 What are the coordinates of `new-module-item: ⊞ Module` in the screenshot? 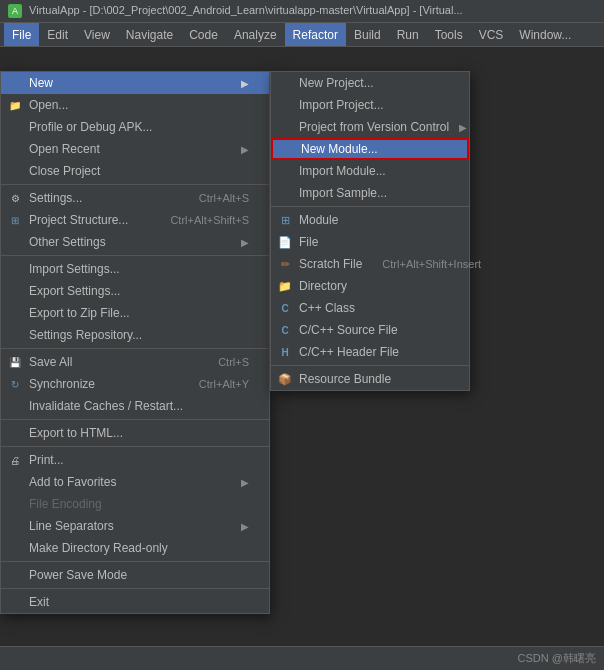 It's located at (370, 220).